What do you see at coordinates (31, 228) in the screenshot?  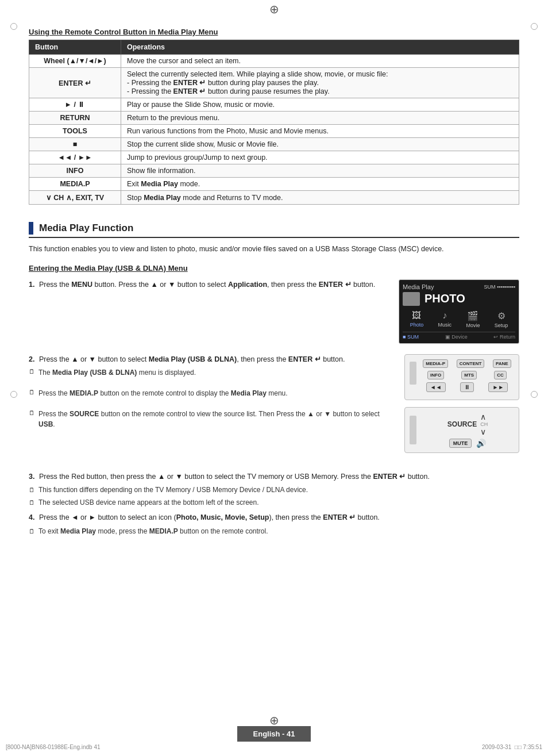 I see `blue-accent-bar` at bounding box center [31, 228].